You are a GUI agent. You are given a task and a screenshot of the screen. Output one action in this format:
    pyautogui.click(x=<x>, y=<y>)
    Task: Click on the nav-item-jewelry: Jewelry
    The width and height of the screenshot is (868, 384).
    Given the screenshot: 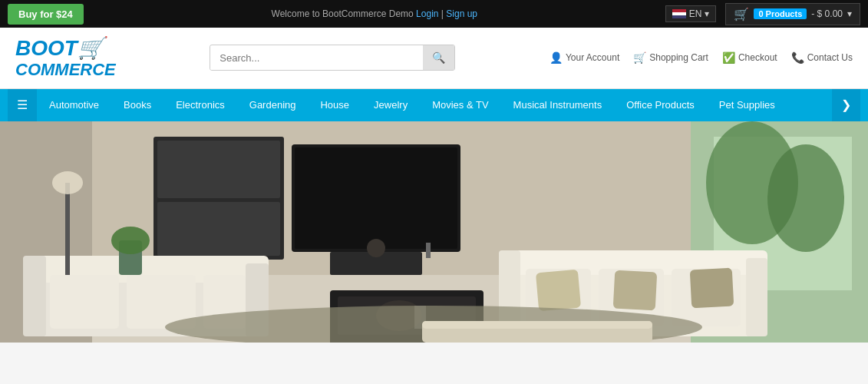 What is the action you would take?
    pyautogui.click(x=391, y=105)
    